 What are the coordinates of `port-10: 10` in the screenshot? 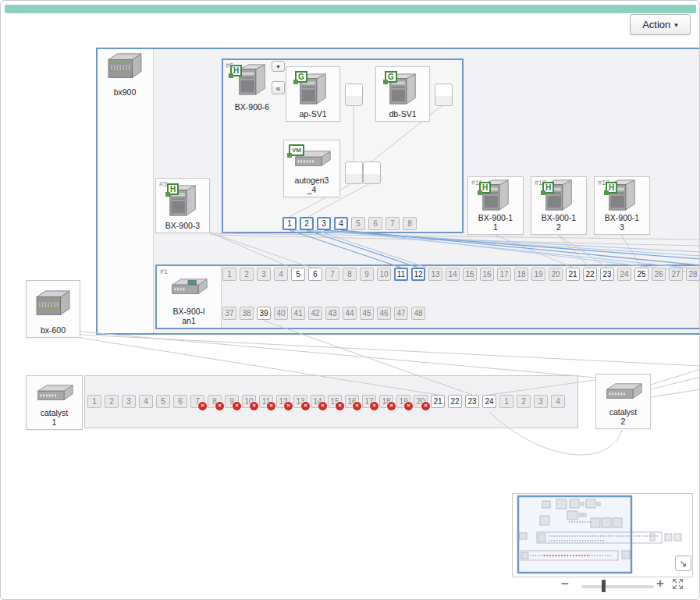 It's located at (384, 275).